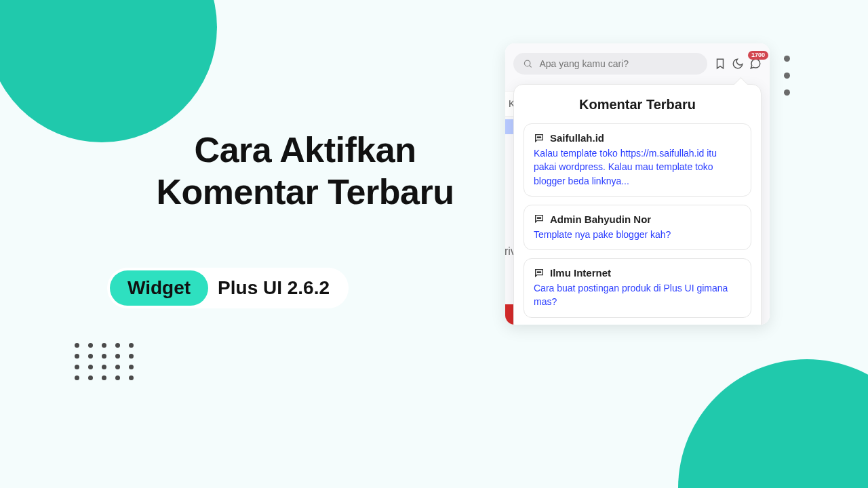  What do you see at coordinates (305, 150) in the screenshot?
I see `heading-line-1: Cara Aktifkan` at bounding box center [305, 150].